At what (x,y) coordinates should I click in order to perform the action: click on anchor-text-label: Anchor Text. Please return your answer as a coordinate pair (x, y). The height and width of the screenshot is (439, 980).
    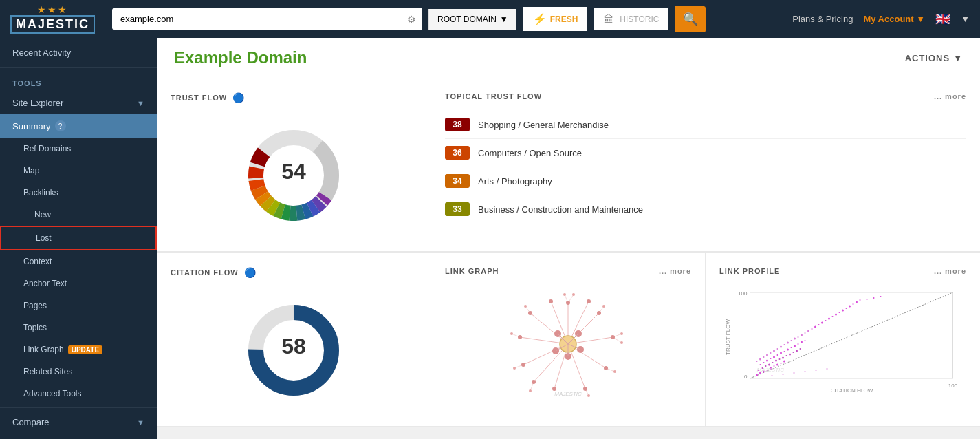
    Looking at the image, I should click on (45, 283).